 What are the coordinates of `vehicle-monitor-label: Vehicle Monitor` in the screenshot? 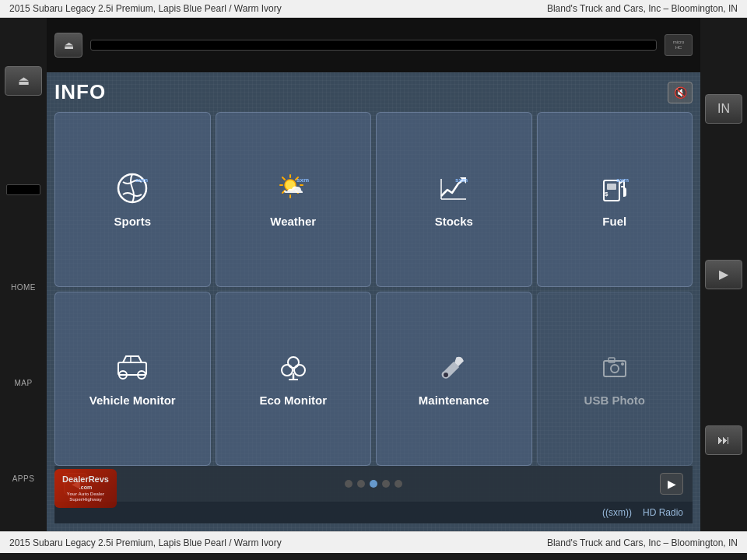 It's located at (132, 400).